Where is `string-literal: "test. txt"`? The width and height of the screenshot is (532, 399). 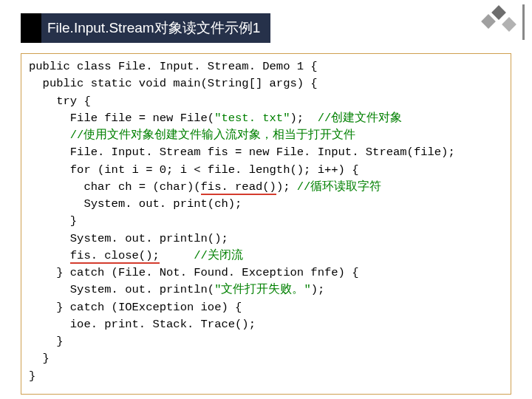 string-literal: "test. txt" is located at coordinates (252, 118).